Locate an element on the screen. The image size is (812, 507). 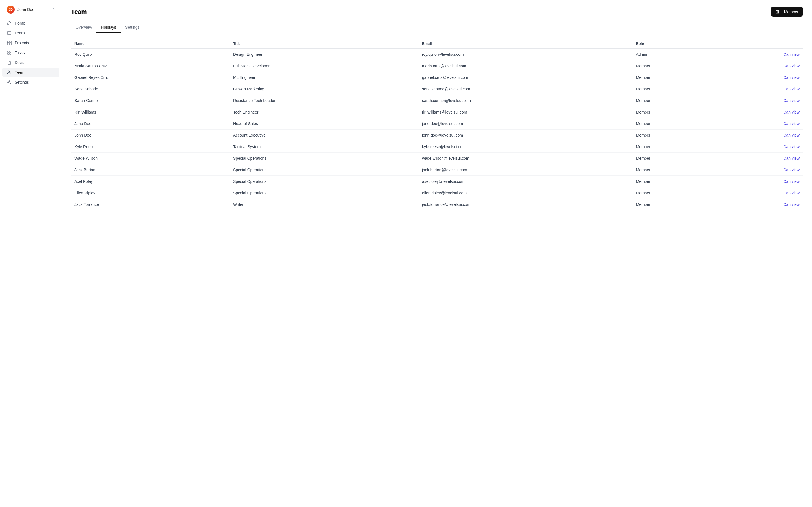
member-email: jack.burton@levelsui.com is located at coordinates (526, 170).